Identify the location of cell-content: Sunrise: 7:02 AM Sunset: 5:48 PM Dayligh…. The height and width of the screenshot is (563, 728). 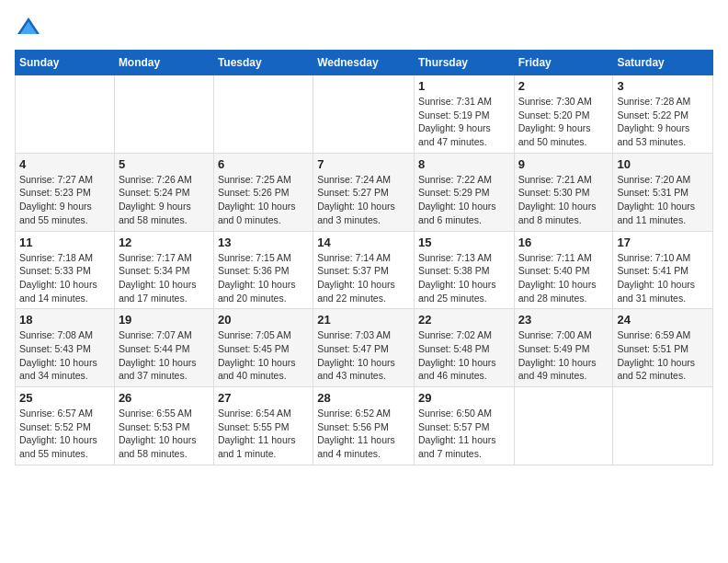
(464, 355).